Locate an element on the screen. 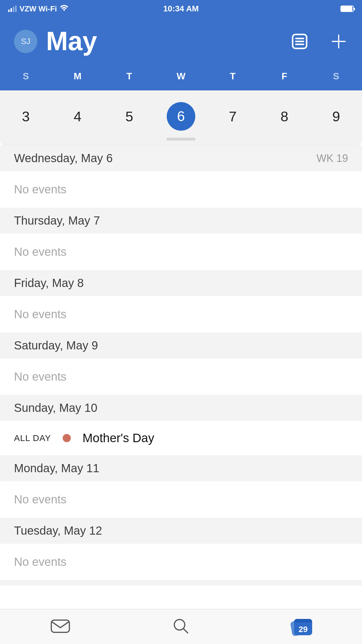 The height and width of the screenshot is (644, 362). week-number: WK 19 is located at coordinates (332, 158).